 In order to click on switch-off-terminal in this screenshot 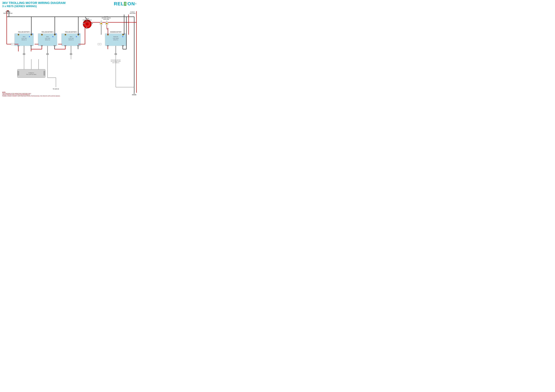, I will do `click(101, 23)`.